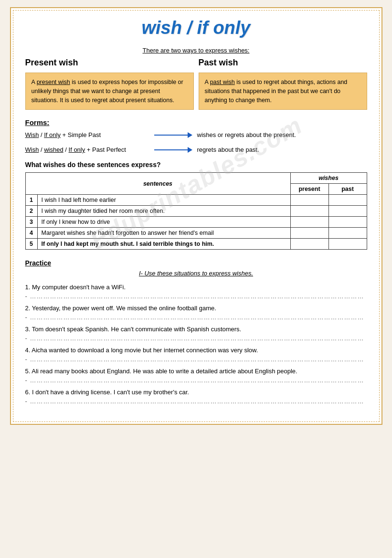  I want to click on past-col-header: past, so click(348, 189).